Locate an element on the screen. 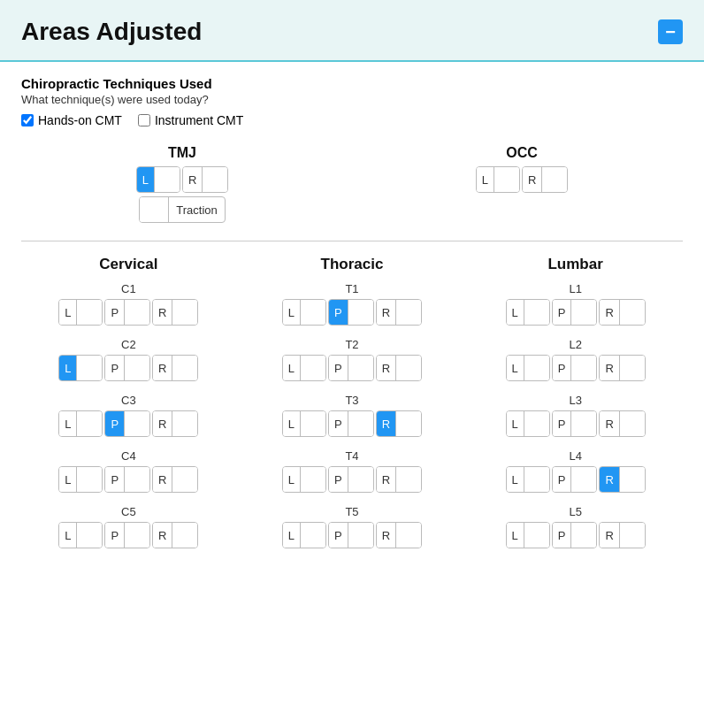 This screenshot has width=704, height=728. t4-p-button: P is located at coordinates (351, 479).